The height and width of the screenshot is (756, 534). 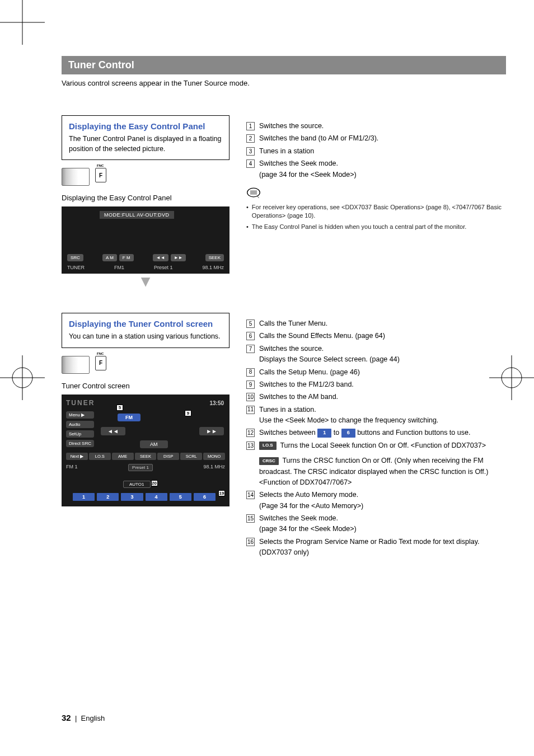 What do you see at coordinates (383, 547) in the screenshot?
I see `list-text-16: Selects the Program Service Name or Radi…` at bounding box center [383, 547].